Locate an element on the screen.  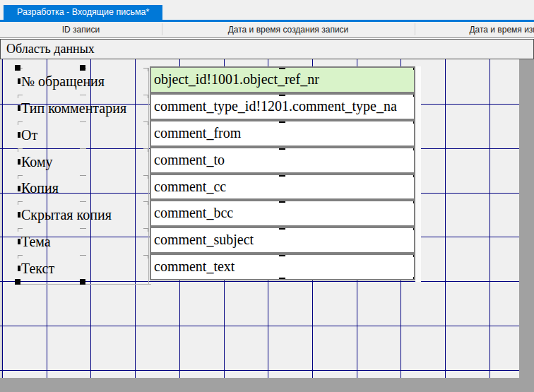
field-box: comment_type_id!1201.comment_type_na is located at coordinates (283, 107).